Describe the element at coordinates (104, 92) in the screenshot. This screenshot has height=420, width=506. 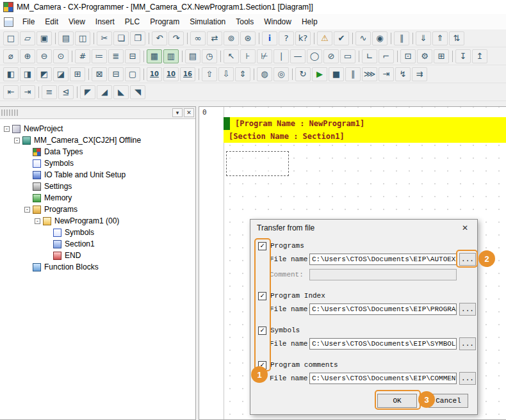
I see `go-to-next-input-button: ◢` at that location.